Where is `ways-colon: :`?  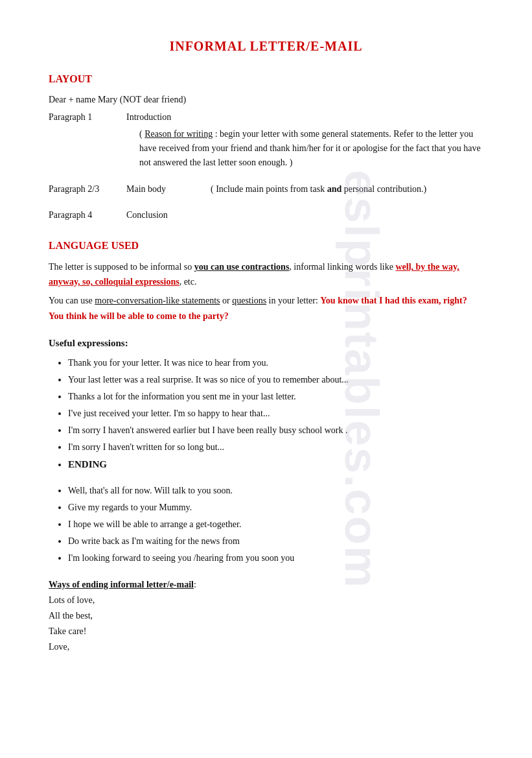
ways-colon: : is located at coordinates (195, 585).